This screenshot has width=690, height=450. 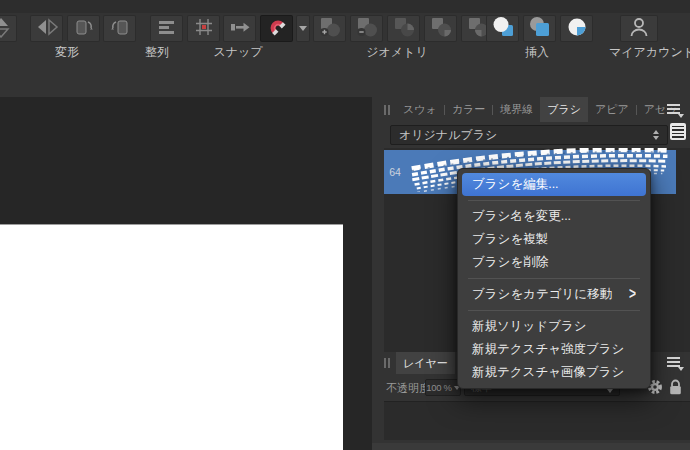 What do you see at coordinates (426, 363) in the screenshot?
I see `tab-layers: レイヤー` at bounding box center [426, 363].